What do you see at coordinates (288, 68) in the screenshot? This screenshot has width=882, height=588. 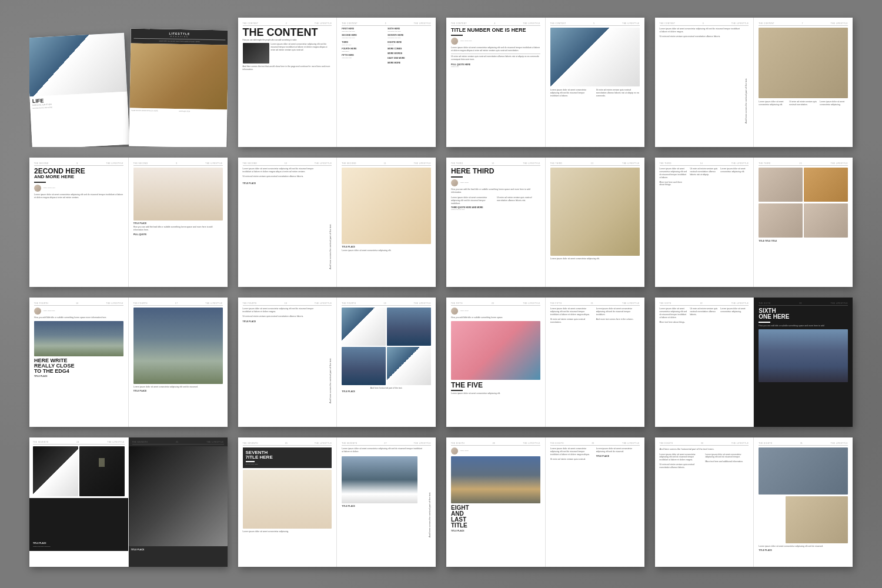 I see `content-body2: And then comes the text that would show …` at bounding box center [288, 68].